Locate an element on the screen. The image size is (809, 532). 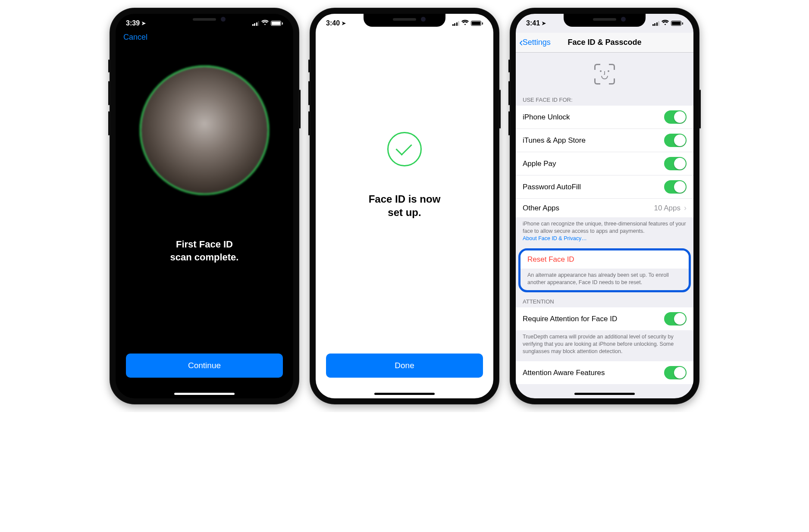
reset-faceid-footer: An alternate appearance has already been… is located at coordinates (605, 279).